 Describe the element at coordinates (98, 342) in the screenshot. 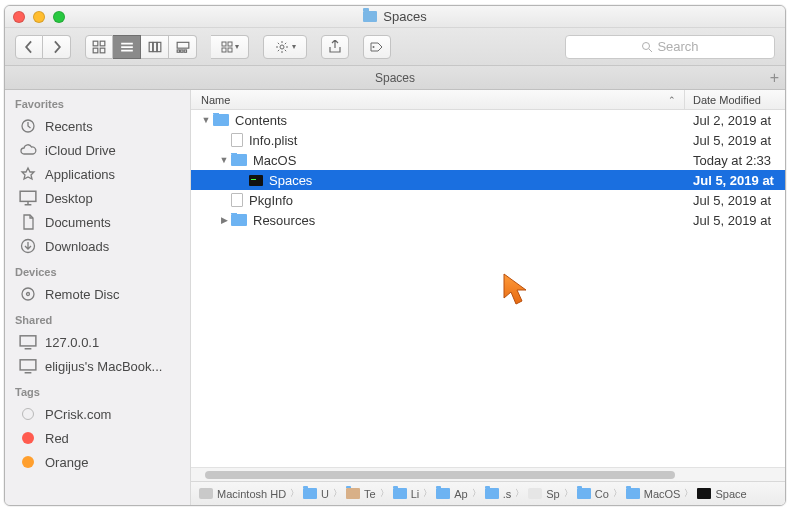

I see `sidebar-item: 127.0.0.1` at that location.